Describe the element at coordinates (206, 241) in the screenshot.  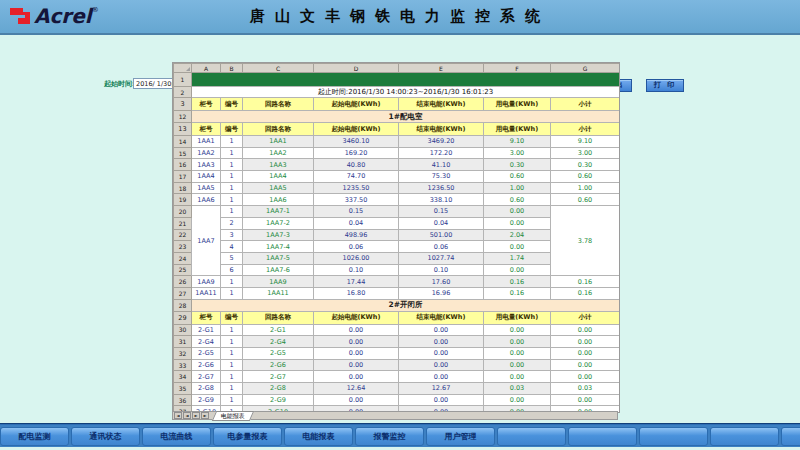
I see `cell-A20: 1AA7` at that location.